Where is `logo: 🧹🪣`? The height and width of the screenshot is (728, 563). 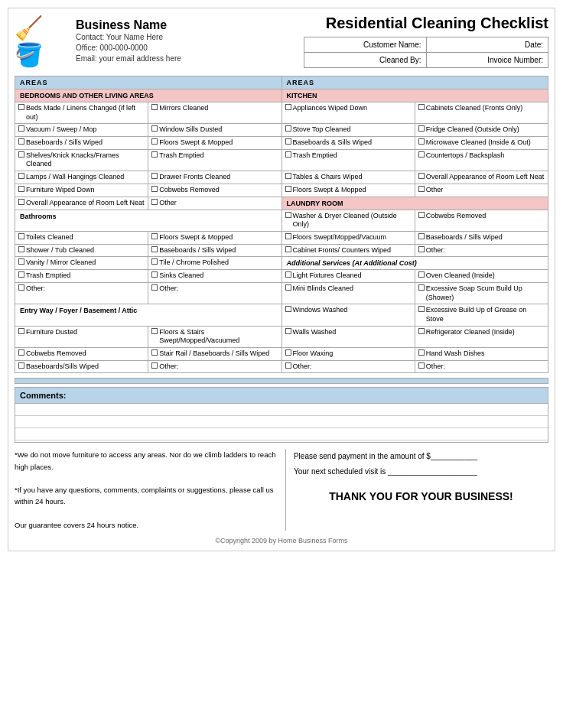
logo: 🧹🪣 is located at coordinates (41, 41).